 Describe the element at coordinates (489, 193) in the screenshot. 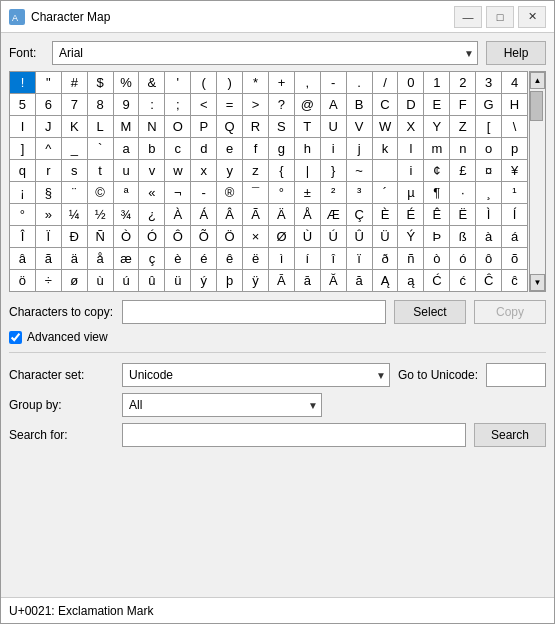

I see `char-cell: ¸` at that location.